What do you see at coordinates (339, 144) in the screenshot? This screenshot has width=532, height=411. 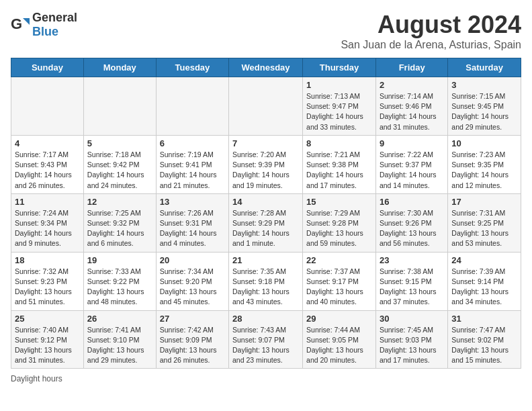 I see `day-number: 8` at bounding box center [339, 144].